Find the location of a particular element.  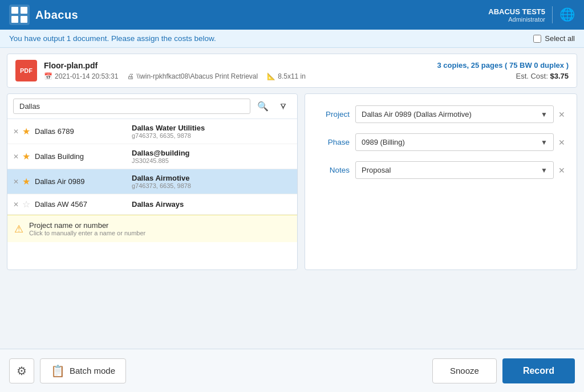

app-logo: Abacus is located at coordinates (43, 15).